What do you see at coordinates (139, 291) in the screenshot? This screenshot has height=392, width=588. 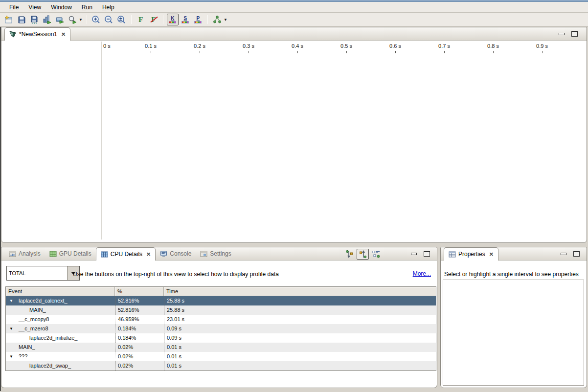 I see `column-header-percent: %` at bounding box center [139, 291].